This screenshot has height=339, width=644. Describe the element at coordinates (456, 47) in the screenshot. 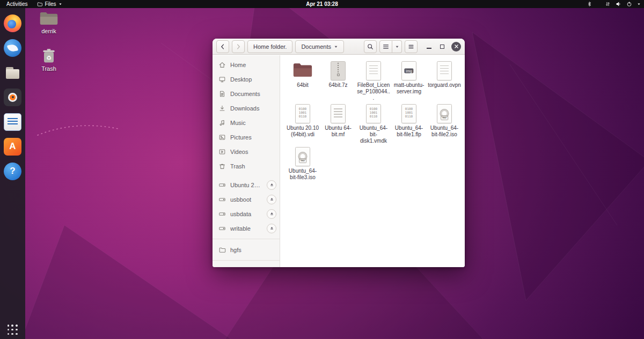

I see `close-button` at that location.